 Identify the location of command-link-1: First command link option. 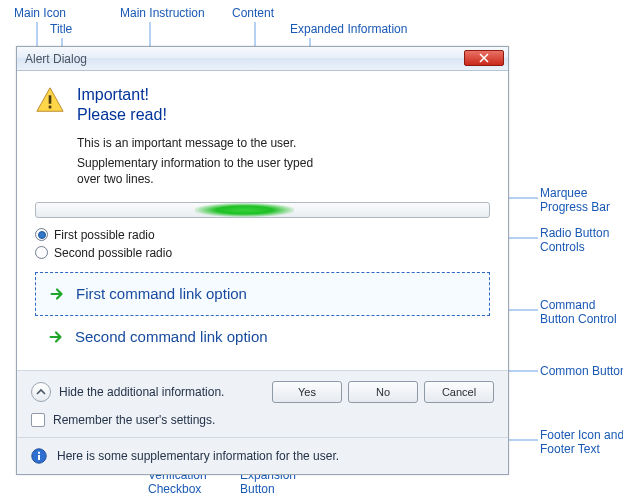
(262, 294).